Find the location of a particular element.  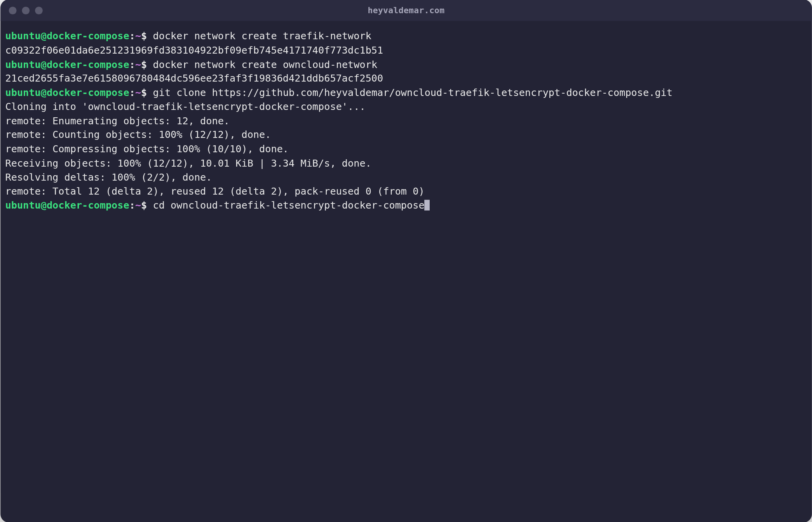

terminal-line: ubuntu@docker-compose:~$ git clone https… is located at coordinates (406, 93).